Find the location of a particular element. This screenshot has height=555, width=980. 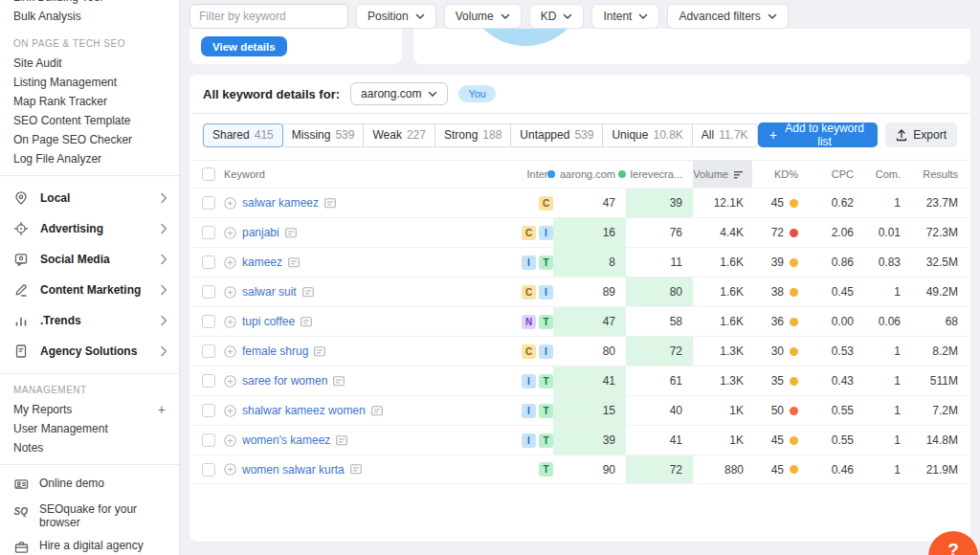

view-details-button: View details is located at coordinates (244, 46).